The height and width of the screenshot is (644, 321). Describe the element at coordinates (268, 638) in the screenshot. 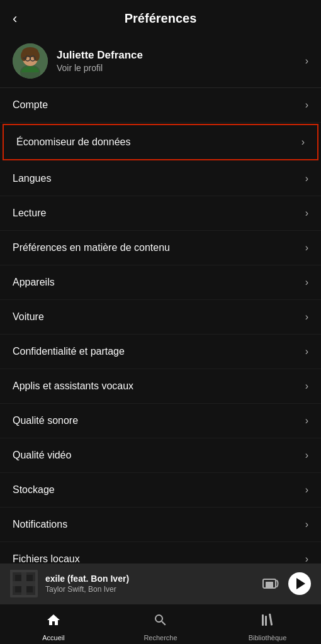

I see `nav-label-bibliotheque: Bibliothèque` at that location.